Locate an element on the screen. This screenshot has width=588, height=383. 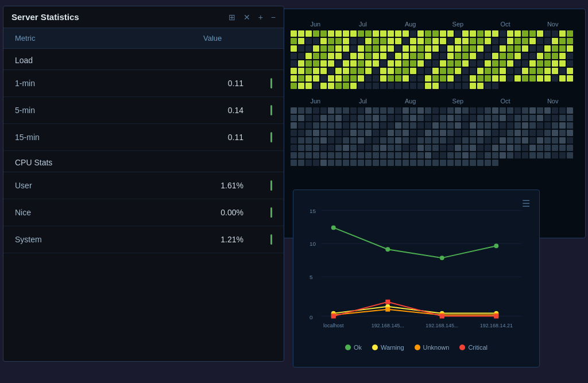
min-icon: − is located at coordinates (273, 17).